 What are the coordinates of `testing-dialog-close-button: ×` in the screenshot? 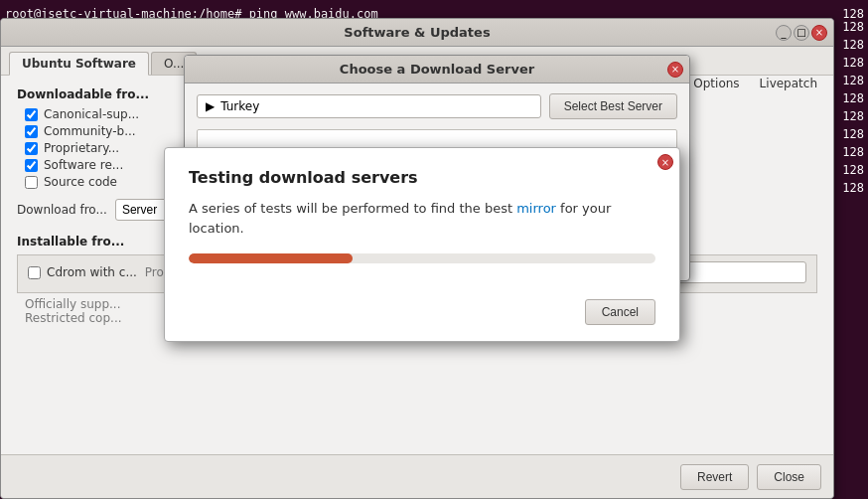 It's located at (665, 162).